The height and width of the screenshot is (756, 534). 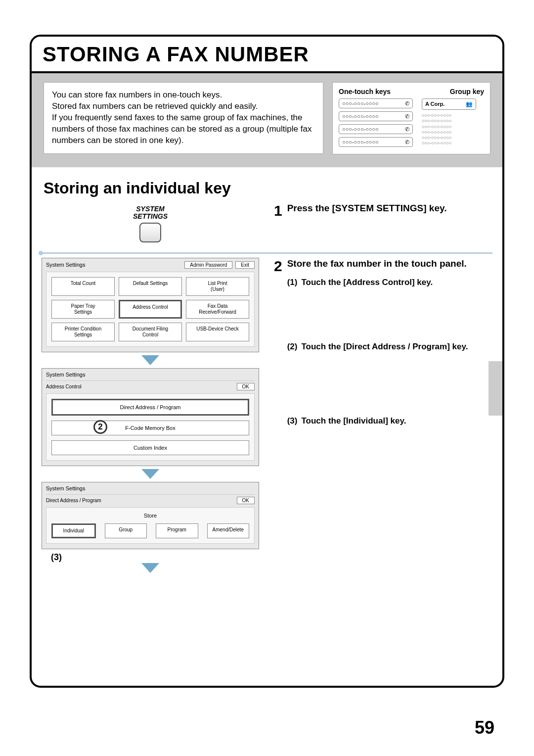 I want to click on callout-3: (3), so click(x=56, y=557).